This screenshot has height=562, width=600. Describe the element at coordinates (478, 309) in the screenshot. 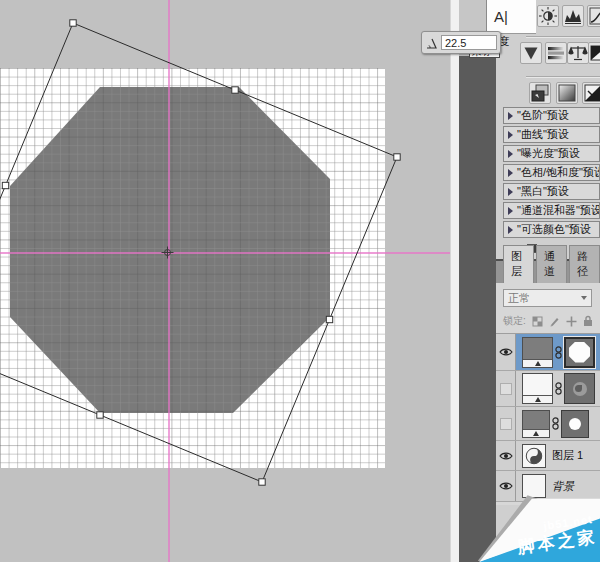

I see `app-background-column` at that location.